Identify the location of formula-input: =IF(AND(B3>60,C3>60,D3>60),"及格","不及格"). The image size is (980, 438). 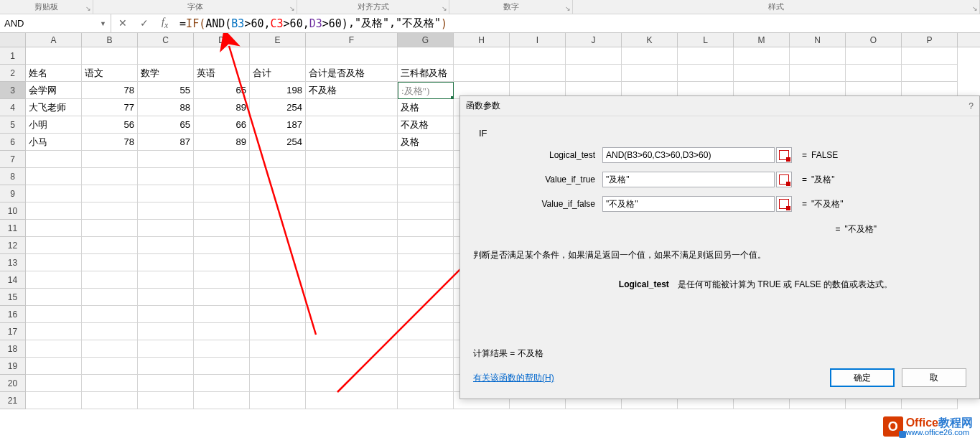
(577, 23).